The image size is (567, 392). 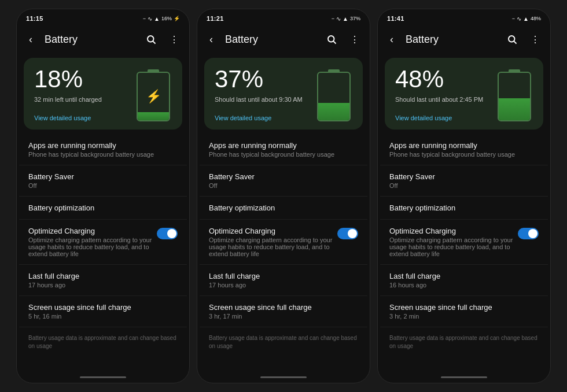 What do you see at coordinates (154, 97) in the screenshot?
I see `lightning-icon: ⚡` at bounding box center [154, 97].